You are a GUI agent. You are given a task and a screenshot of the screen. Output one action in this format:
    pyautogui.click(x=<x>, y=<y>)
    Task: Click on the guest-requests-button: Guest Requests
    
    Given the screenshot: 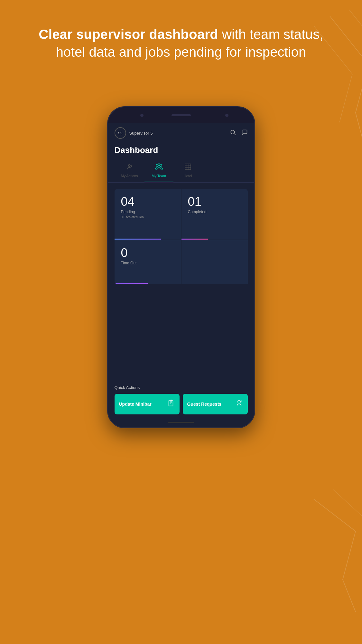 What is the action you would take?
    pyautogui.click(x=215, y=404)
    